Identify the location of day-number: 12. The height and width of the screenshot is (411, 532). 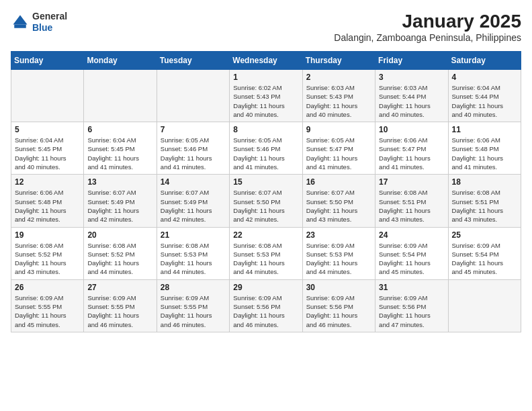
(47, 182).